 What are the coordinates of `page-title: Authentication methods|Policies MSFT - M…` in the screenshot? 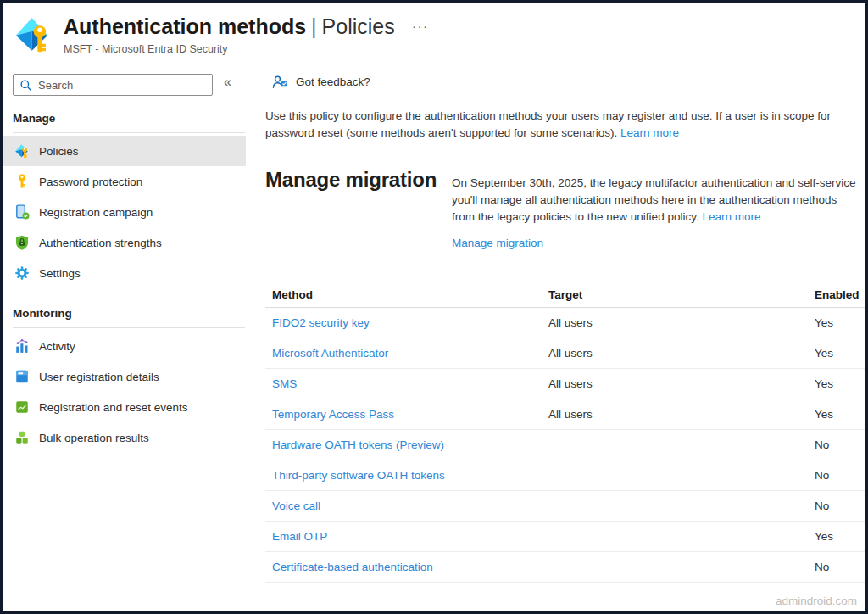 It's located at (229, 34).